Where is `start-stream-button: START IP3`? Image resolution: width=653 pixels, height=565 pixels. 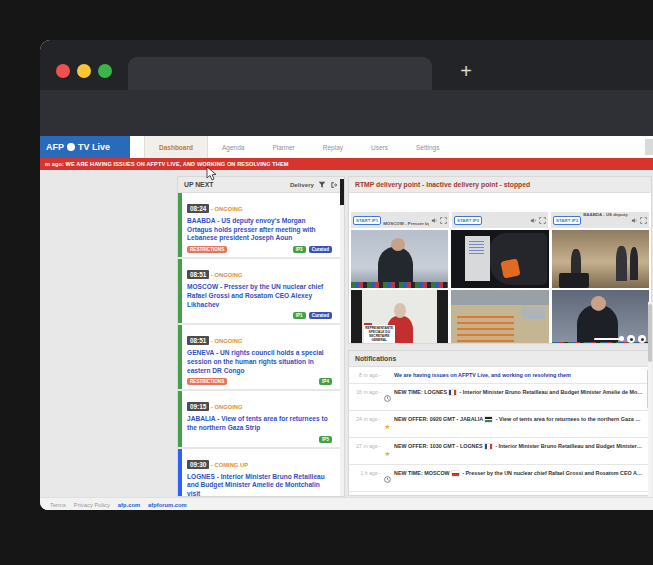
start-stream-button: START IP3 is located at coordinates (567, 220).